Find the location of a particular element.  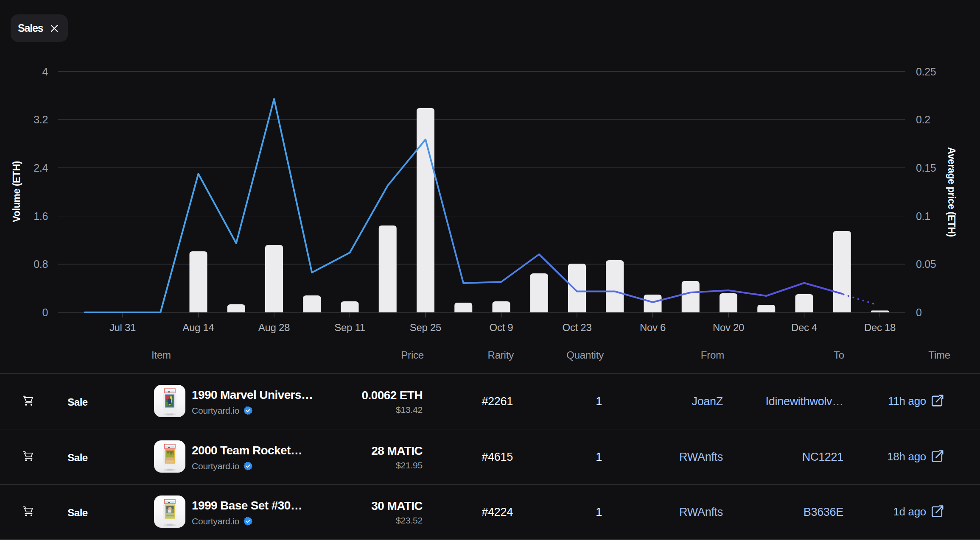

svg-text: 4 is located at coordinates (45, 72).